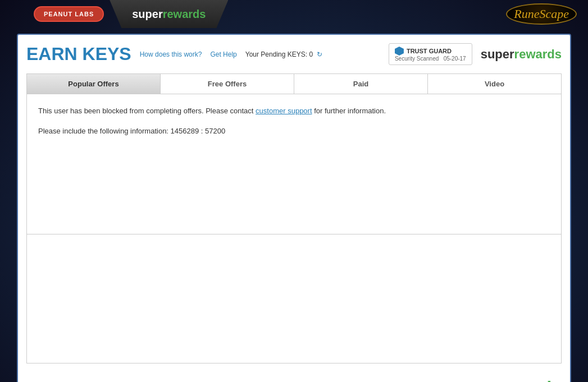  Describe the element at coordinates (498, 54) in the screenshot. I see `sr-header-super: super` at that location.